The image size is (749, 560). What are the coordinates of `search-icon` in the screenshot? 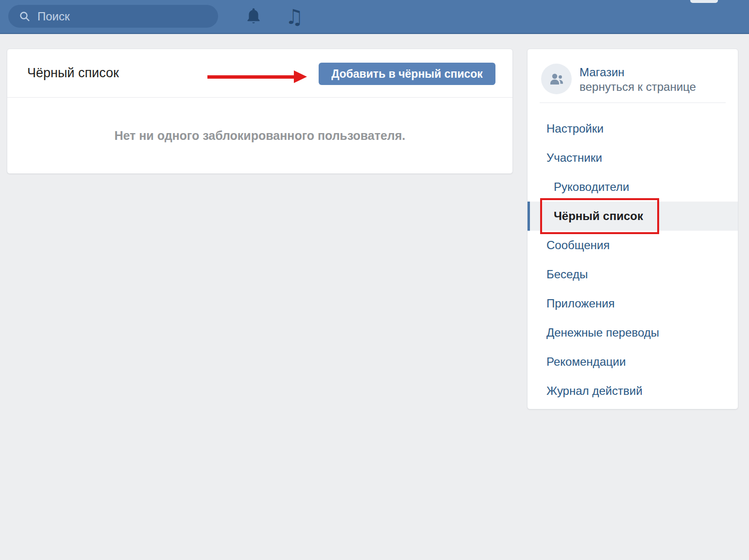 It's located at (25, 17).